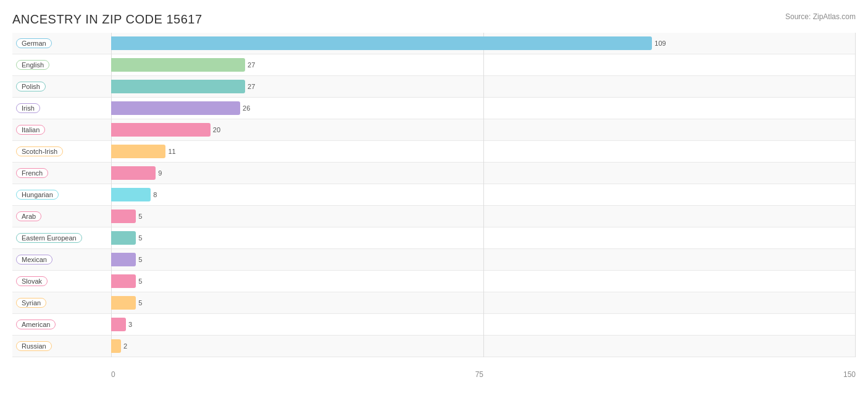 The height and width of the screenshot is (398, 868). Describe the element at coordinates (160, 173) in the screenshot. I see `bar-value: 9` at that location.